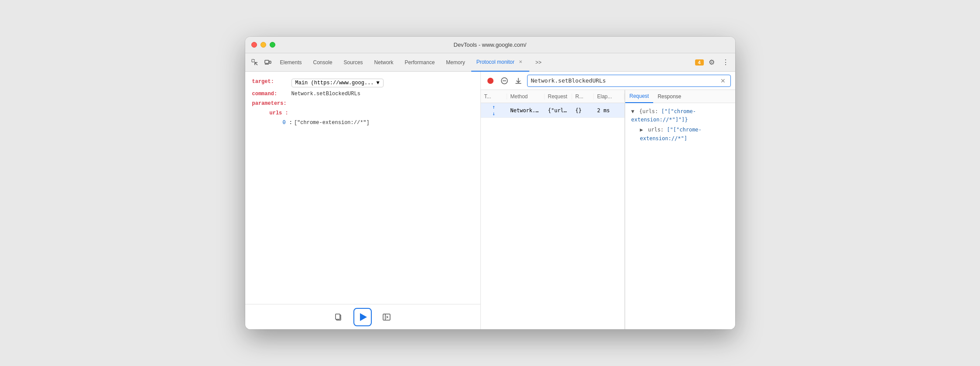 This screenshot has width=980, height=366. Describe the element at coordinates (387, 317) in the screenshot. I see `sidebar-toggle-icon` at that location.